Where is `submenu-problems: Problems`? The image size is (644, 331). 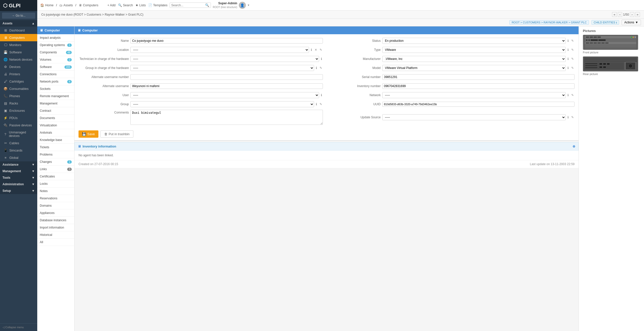 submenu-problems: Problems is located at coordinates (56, 155).